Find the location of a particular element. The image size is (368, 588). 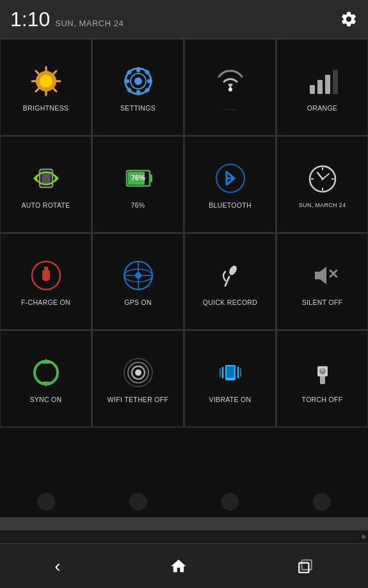

torch-tile: TORCH OFF is located at coordinates (323, 378).